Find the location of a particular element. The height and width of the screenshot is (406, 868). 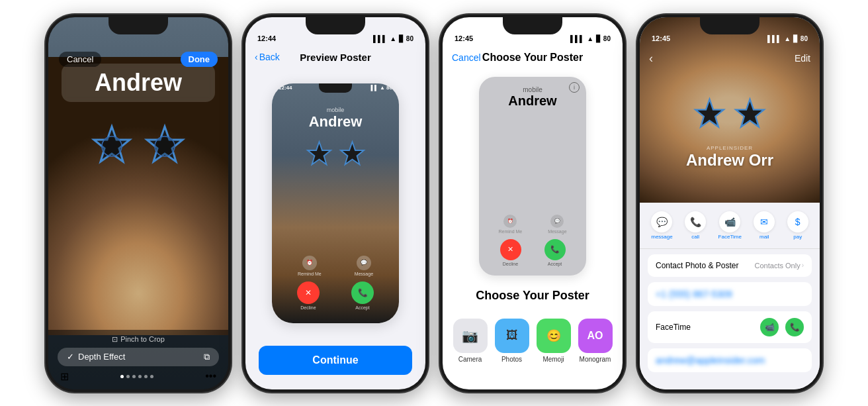

pay-action-btn: $ pay is located at coordinates (798, 225).